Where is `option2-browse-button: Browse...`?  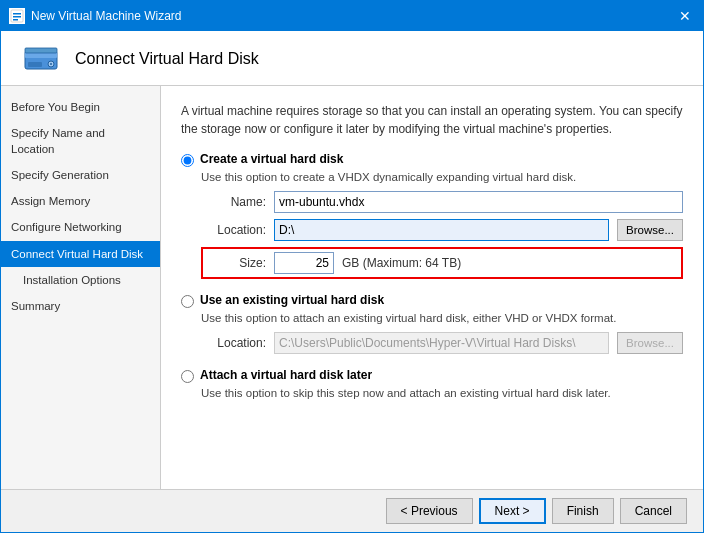 option2-browse-button: Browse... is located at coordinates (650, 343).